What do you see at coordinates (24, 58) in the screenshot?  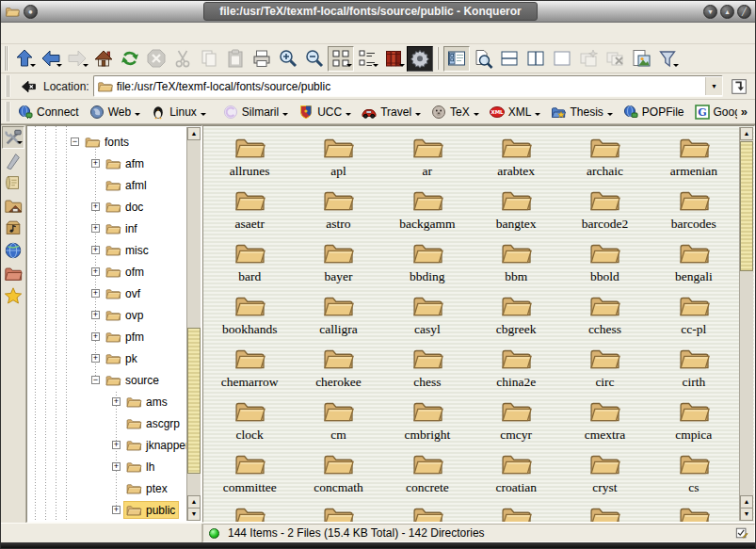 I see `up-button` at bounding box center [24, 58].